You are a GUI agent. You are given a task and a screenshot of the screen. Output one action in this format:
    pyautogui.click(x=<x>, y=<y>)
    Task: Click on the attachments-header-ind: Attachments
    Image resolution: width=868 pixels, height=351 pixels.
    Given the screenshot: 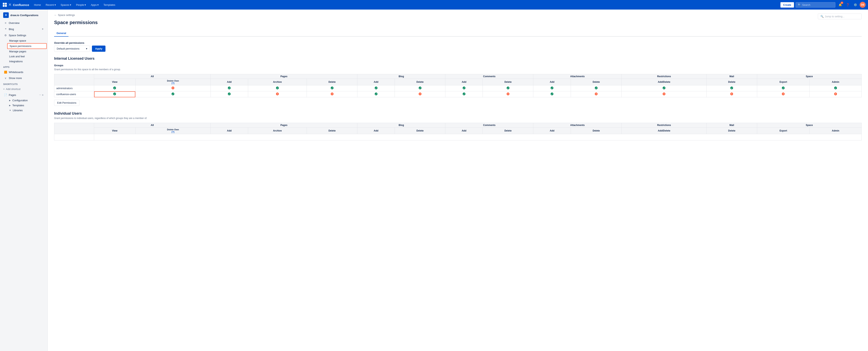 What is the action you would take?
    pyautogui.click(x=578, y=125)
    